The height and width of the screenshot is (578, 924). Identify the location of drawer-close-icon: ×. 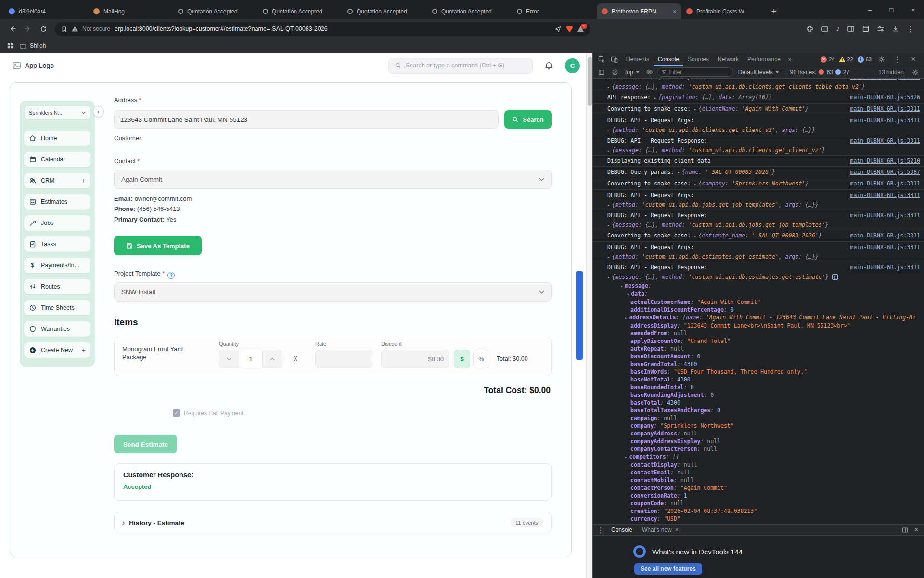
(916, 530).